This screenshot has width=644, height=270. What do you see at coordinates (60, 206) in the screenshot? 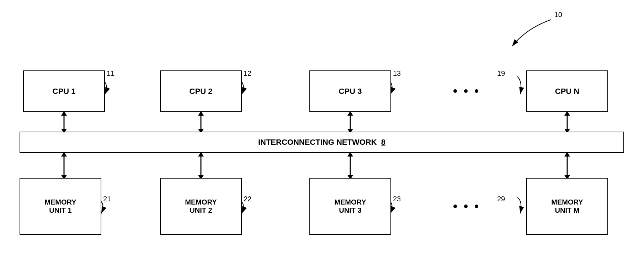
I see `mem1-label: MEMORYUNIT 1` at bounding box center [60, 206].